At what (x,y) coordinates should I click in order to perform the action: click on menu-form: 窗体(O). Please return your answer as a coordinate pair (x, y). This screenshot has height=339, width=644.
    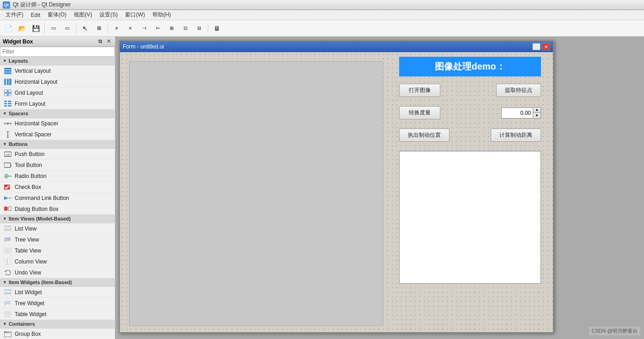
    Looking at the image, I should click on (57, 15).